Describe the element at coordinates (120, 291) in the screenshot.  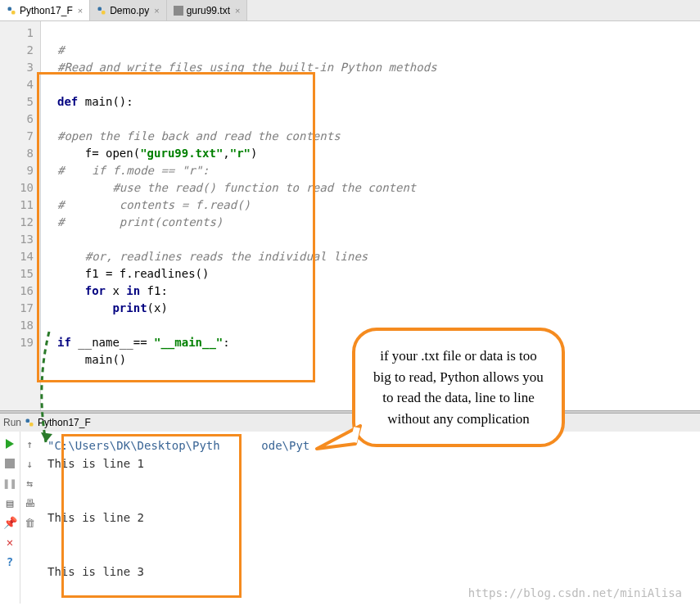
I see `code-text: x` at that location.